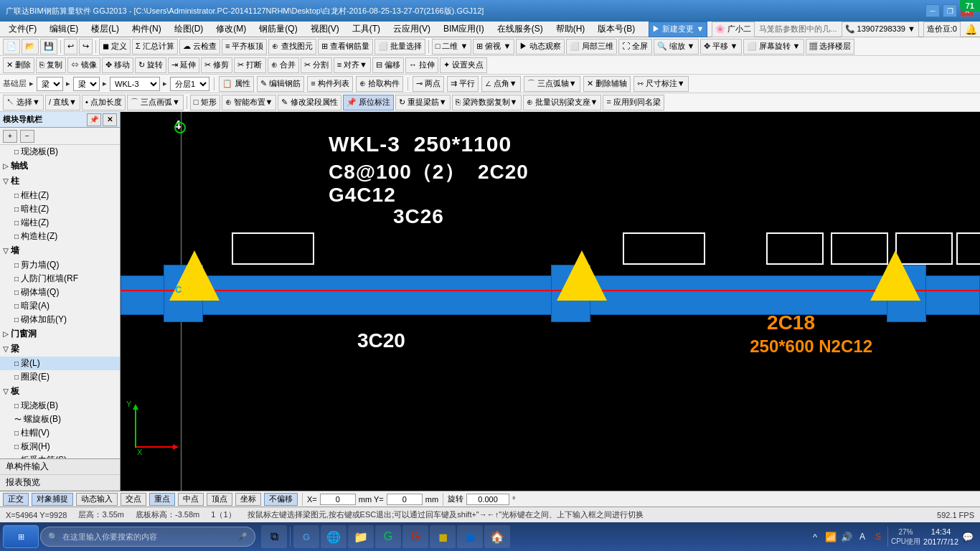 The height and width of the screenshot is (551, 980). Describe the element at coordinates (60, 406) in the screenshot. I see `tree-item-cast-slab: □现浇板(B)` at that location.